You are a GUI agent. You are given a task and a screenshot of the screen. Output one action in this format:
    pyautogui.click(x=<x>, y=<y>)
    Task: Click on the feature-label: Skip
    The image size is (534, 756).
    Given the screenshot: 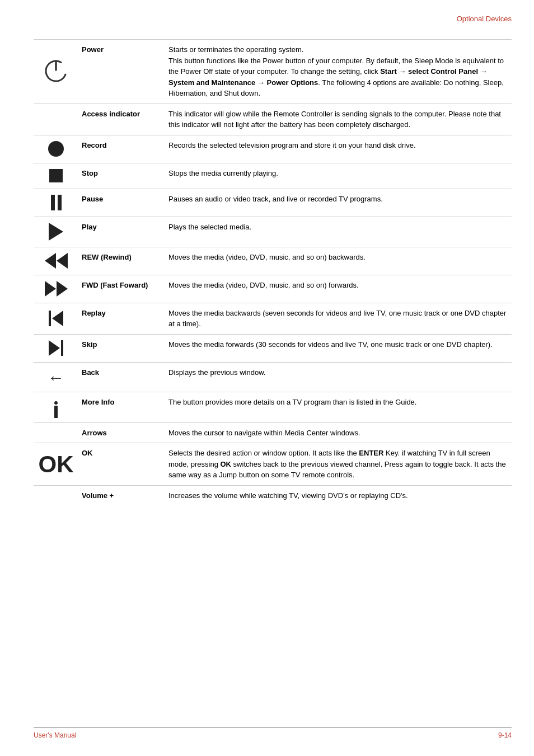 What is the action you would take?
    pyautogui.click(x=122, y=348)
    